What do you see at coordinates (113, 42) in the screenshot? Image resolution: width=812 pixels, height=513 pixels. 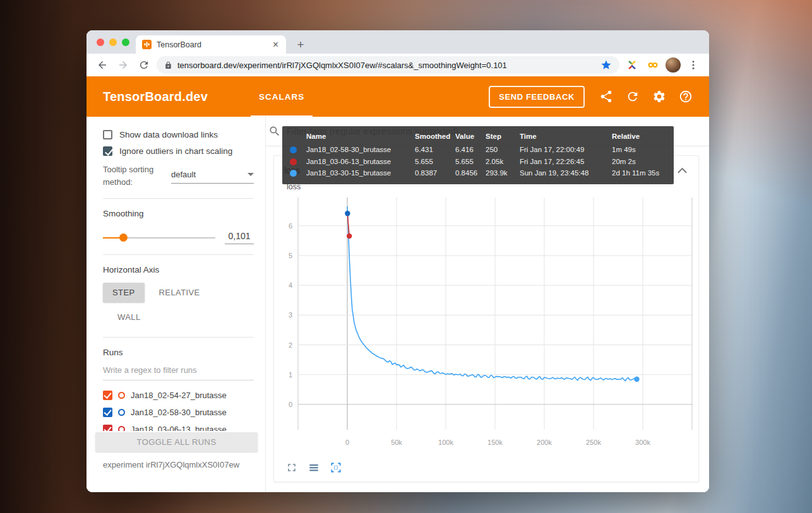 I see `minimize-window-button` at bounding box center [113, 42].